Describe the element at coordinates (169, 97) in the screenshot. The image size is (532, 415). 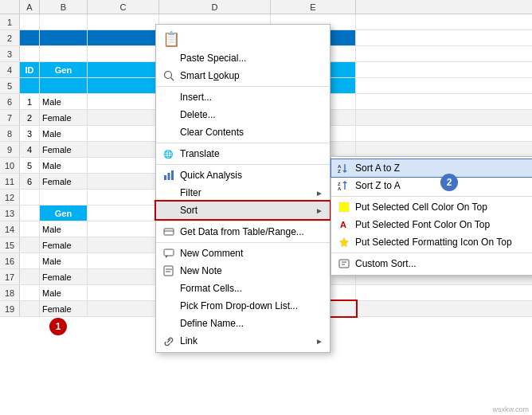
I see `insert-icon` at that location.